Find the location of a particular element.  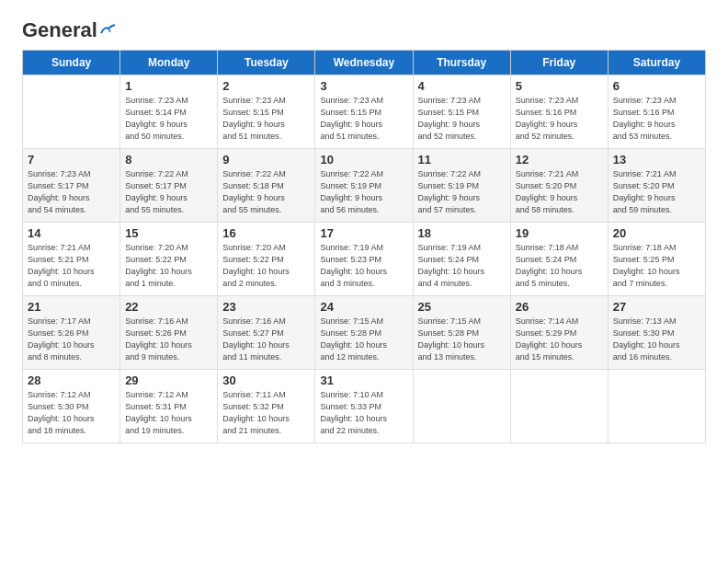

calendar-cell: 19Sunrise: 7:18 AMSunset: 5:24 PMDayligh… is located at coordinates (559, 259).